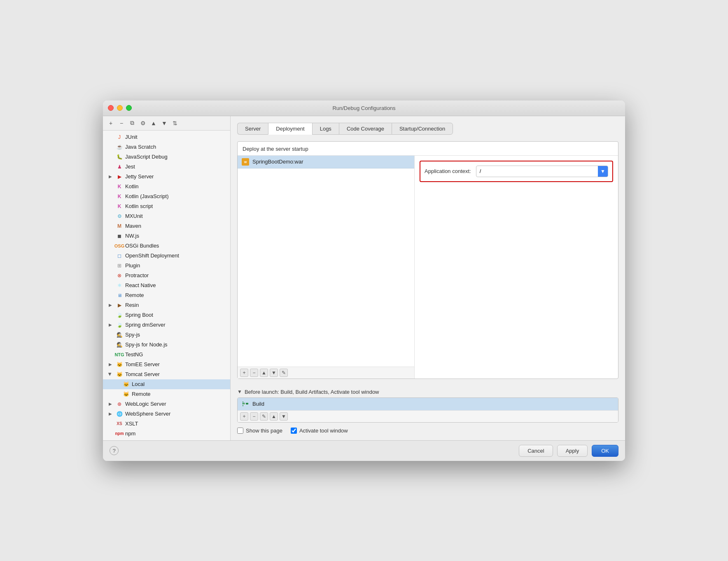 The width and height of the screenshot is (728, 561). What do you see at coordinates (166, 216) in the screenshot?
I see `sidebar-item-mxunit: ⚙ MXUnit` at bounding box center [166, 216].